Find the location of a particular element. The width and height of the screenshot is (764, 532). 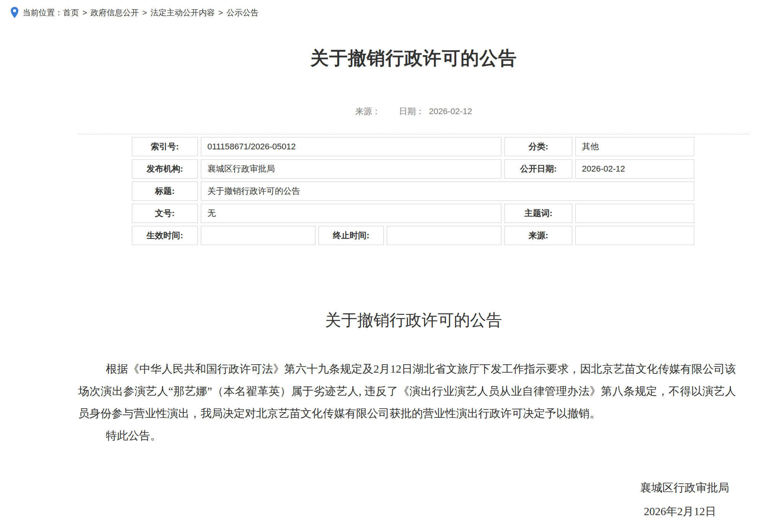

field-value-title: 关于撤销行政许可的公告 is located at coordinates (448, 191).